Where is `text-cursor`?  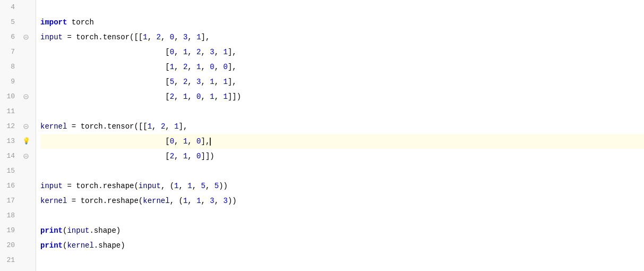 text-cursor is located at coordinates (210, 141).